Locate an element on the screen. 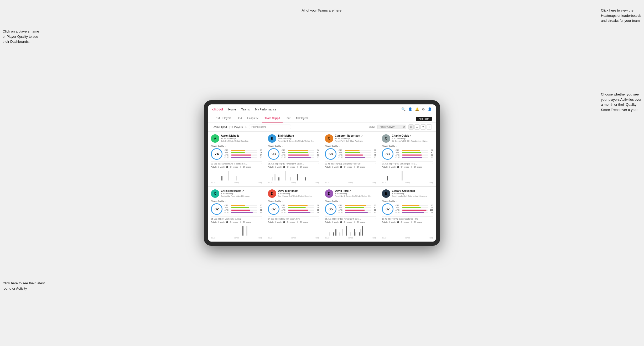 The height and width of the screenshot is (346, 644). player-name: Charlie Quick ✓ is located at coordinates (412, 136).